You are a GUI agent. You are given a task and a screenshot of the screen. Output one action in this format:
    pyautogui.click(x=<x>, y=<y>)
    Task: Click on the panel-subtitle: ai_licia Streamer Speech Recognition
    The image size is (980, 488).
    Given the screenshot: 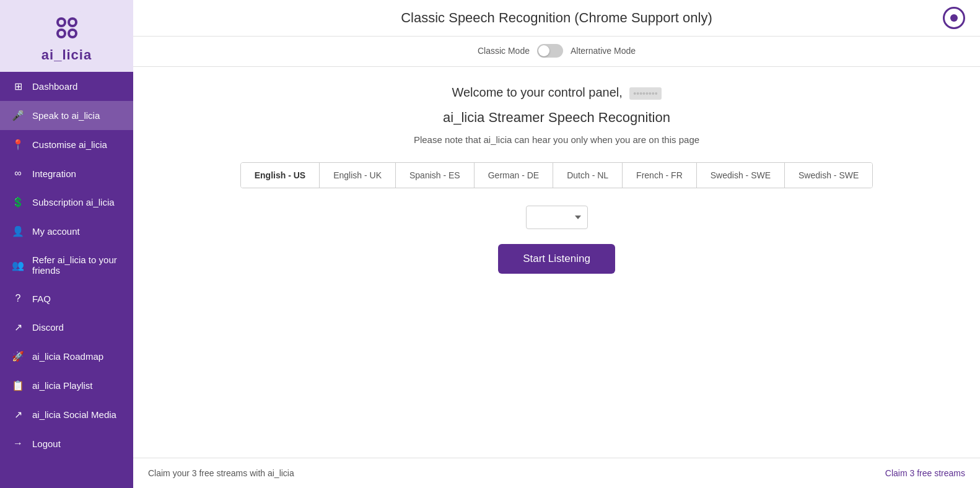 What is the action you would take?
    pyautogui.click(x=556, y=118)
    